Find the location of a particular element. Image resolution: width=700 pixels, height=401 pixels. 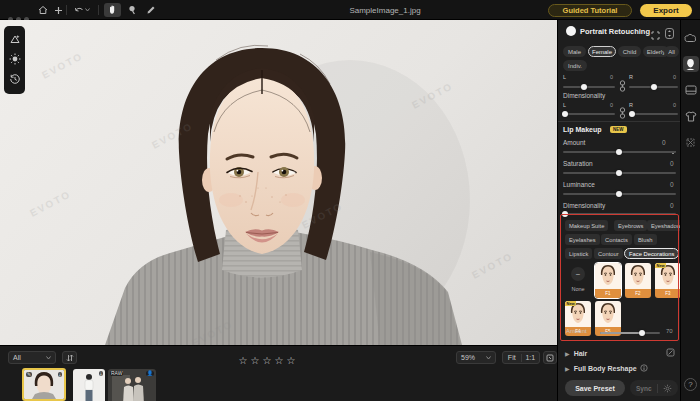

blush-button: Blush is located at coordinates (646, 240).